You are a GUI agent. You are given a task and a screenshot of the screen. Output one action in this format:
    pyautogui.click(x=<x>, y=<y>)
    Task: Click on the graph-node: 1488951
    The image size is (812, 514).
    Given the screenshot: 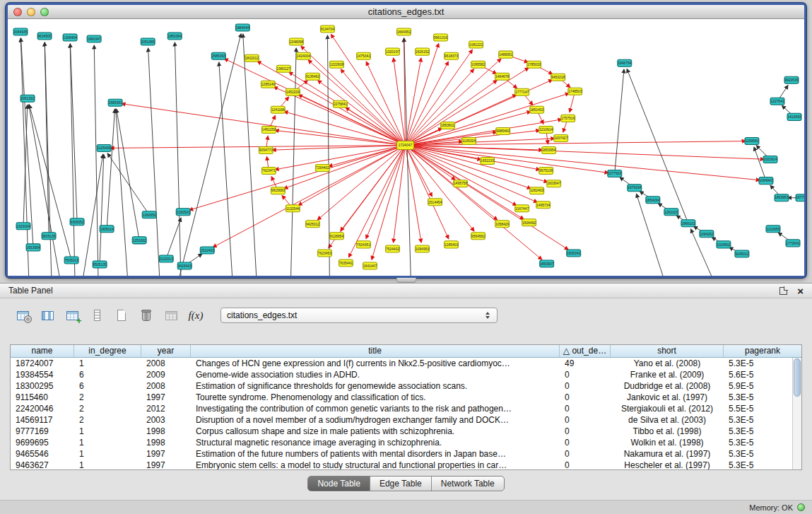 What is the action you would take?
    pyautogui.click(x=506, y=54)
    